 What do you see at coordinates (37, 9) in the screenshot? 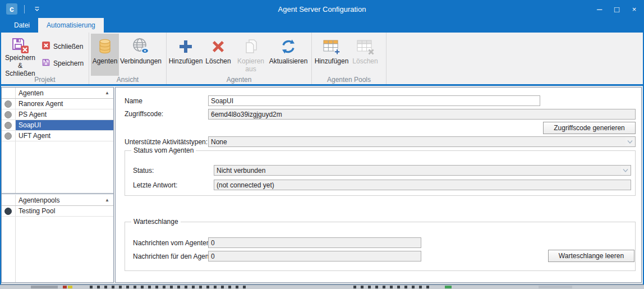
I see `quick-access-dropdown-icon` at bounding box center [37, 9].